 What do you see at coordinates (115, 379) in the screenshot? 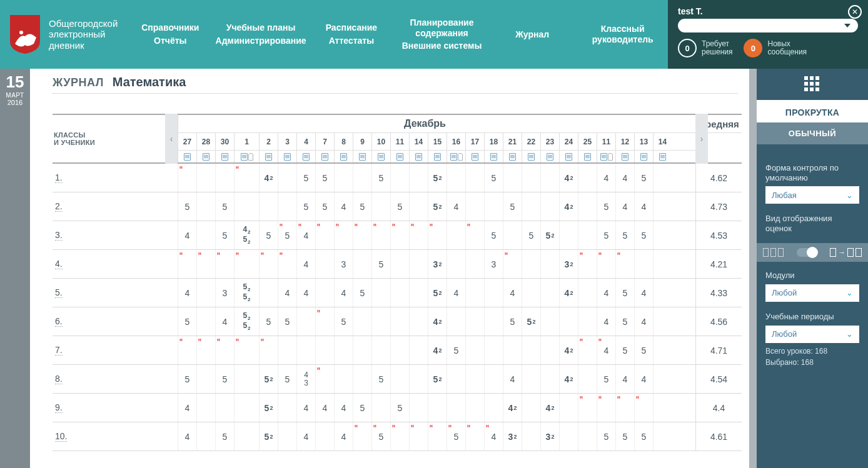
I see `student-row: 8.` at bounding box center [115, 379].